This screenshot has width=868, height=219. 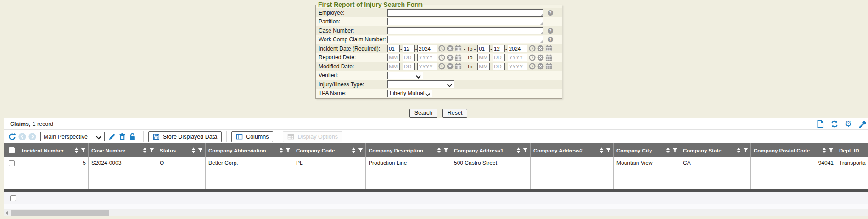 What do you see at coordinates (73, 137) in the screenshot?
I see `perspective-select: Main Perspective` at bounding box center [73, 137].